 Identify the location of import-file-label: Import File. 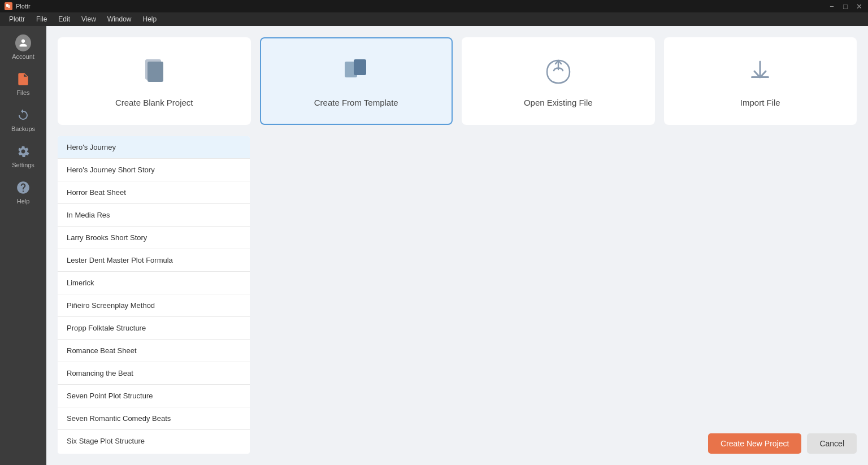
(761, 103).